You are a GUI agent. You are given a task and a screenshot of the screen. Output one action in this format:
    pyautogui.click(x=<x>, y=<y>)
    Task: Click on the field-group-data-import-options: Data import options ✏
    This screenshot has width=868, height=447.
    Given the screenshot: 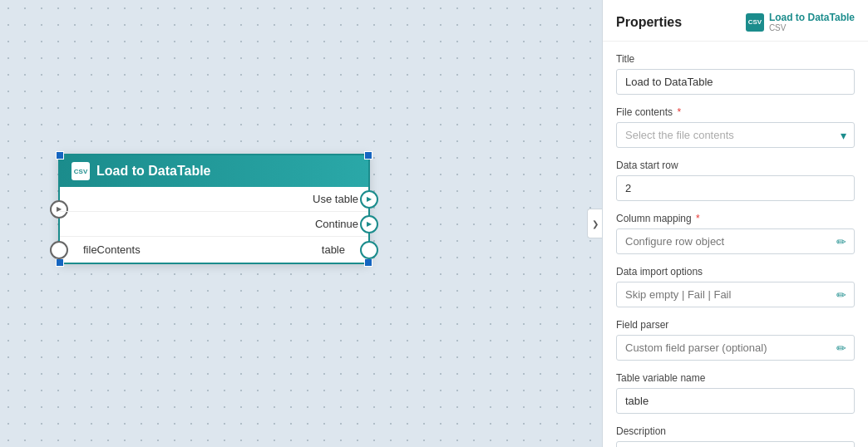 What is the action you would take?
    pyautogui.click(x=735, y=287)
    